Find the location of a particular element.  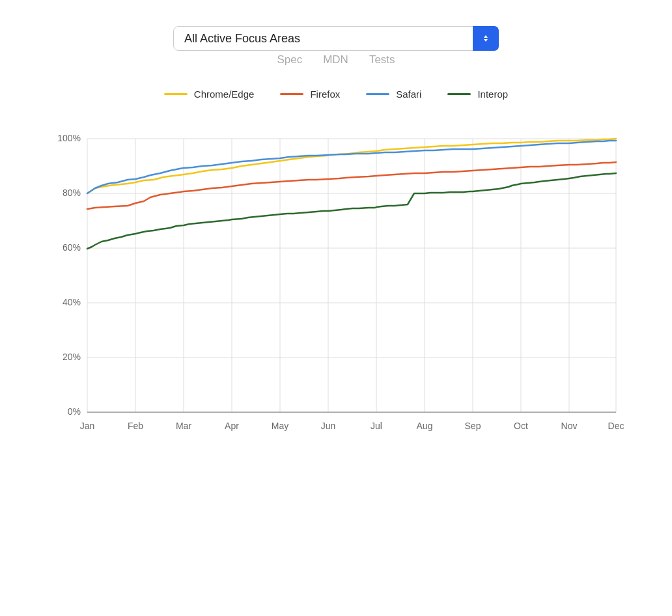

legend-interop: Interop is located at coordinates (478, 94).